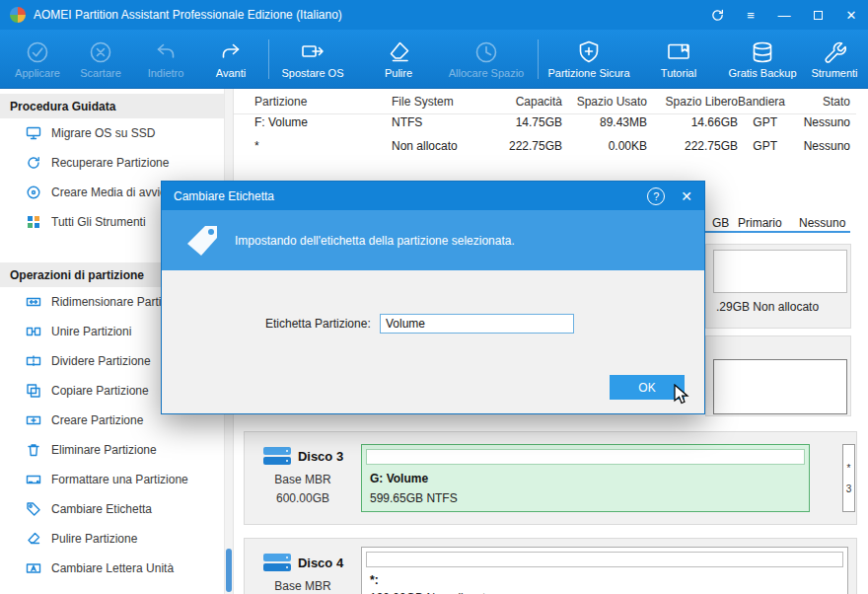 The height and width of the screenshot is (594, 868). I want to click on sidebar-section-wizards: Procedura Guidata, so click(116, 107).